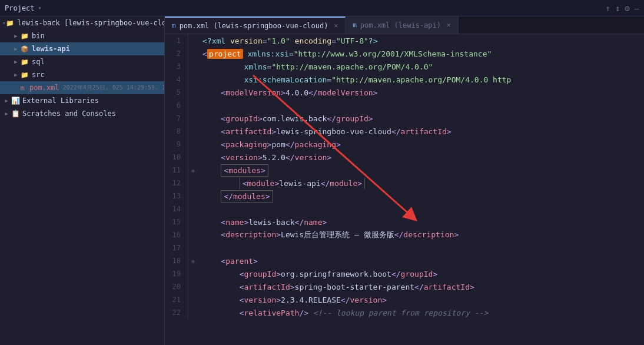  What do you see at coordinates (421, 144) in the screenshot?
I see `line-content-9: <packaging>pom</packaging>` at bounding box center [421, 144].